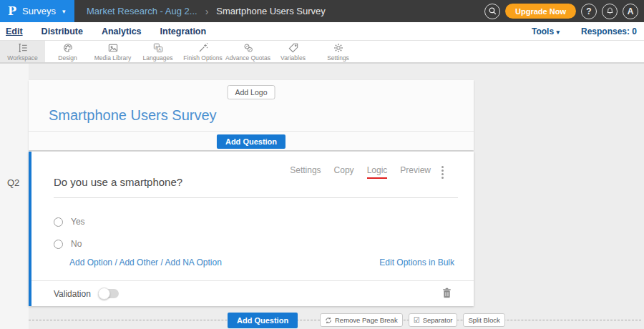  I want to click on survey-header-card: Add Logo Smartphone Users Survey Add Que…, so click(251, 115).